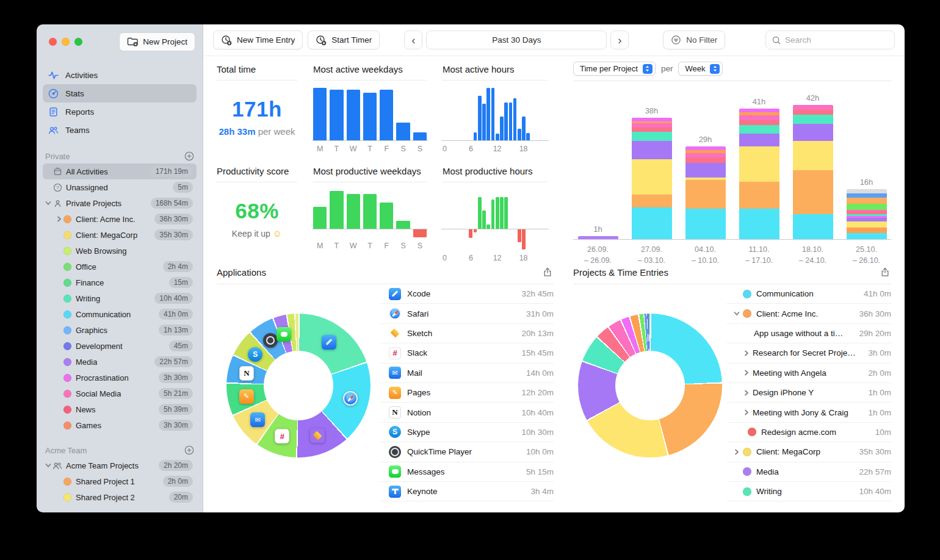  Describe the element at coordinates (837, 40) in the screenshot. I see `search-input` at that location.